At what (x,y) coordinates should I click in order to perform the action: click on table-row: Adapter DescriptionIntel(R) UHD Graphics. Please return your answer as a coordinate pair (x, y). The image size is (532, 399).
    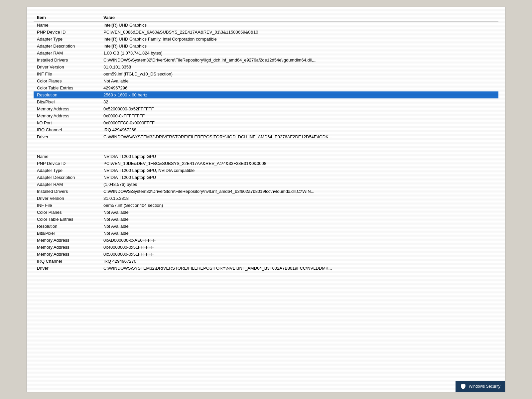
    Looking at the image, I should click on (266, 46).